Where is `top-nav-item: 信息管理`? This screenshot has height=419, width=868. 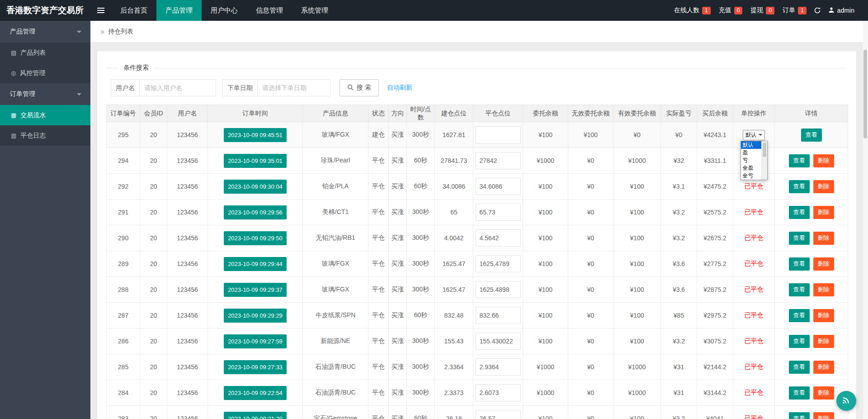
top-nav-item: 信息管理 is located at coordinates (269, 10).